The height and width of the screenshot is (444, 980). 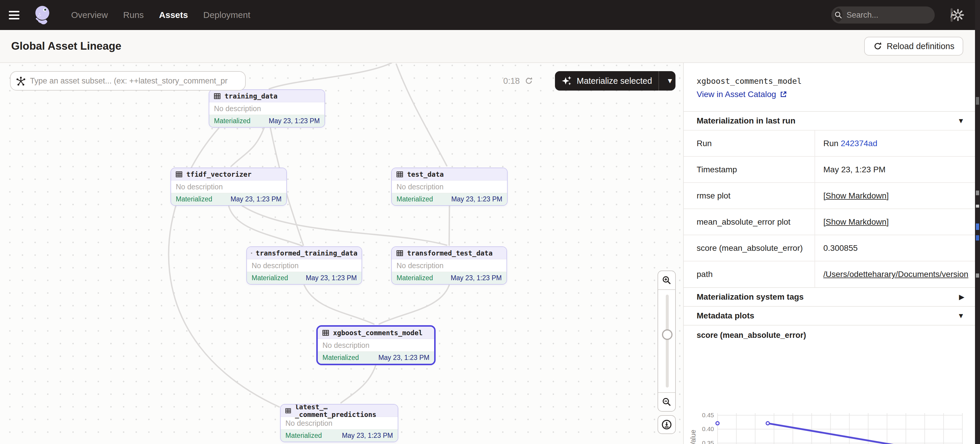 I want to click on gear-icon, so click(x=958, y=15).